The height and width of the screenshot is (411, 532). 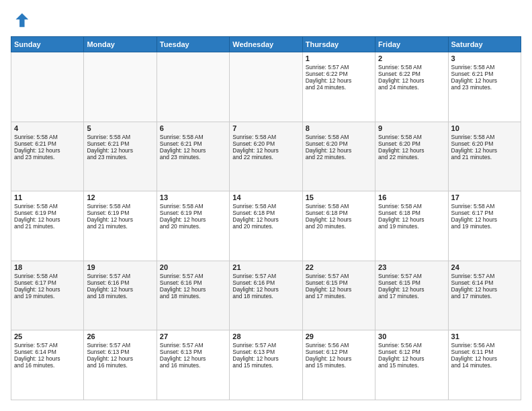 I want to click on calendar-header-row: SundayMondayTuesdayWednesdayThursdayFrid…, so click(x=266, y=44).